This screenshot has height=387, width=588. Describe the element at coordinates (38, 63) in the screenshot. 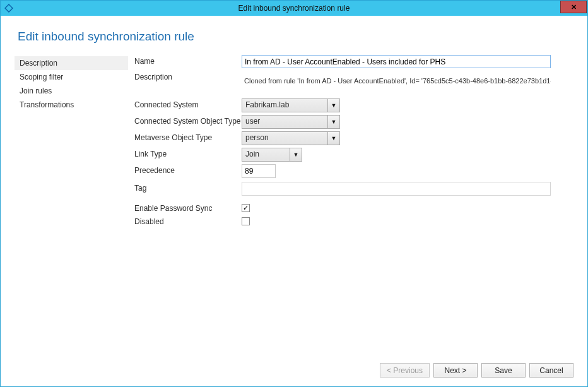

I see `sidebar-item-label: Description` at that location.